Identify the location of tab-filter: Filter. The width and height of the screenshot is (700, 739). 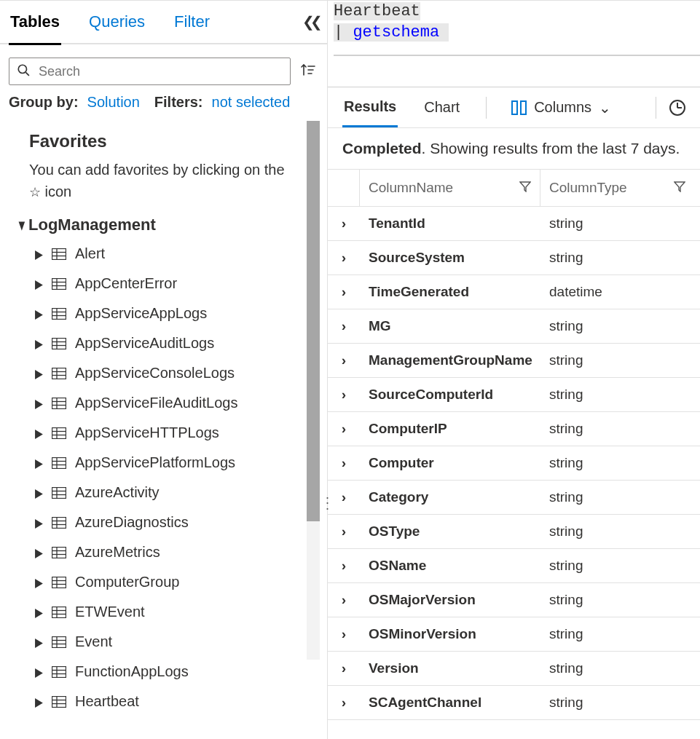
(192, 22).